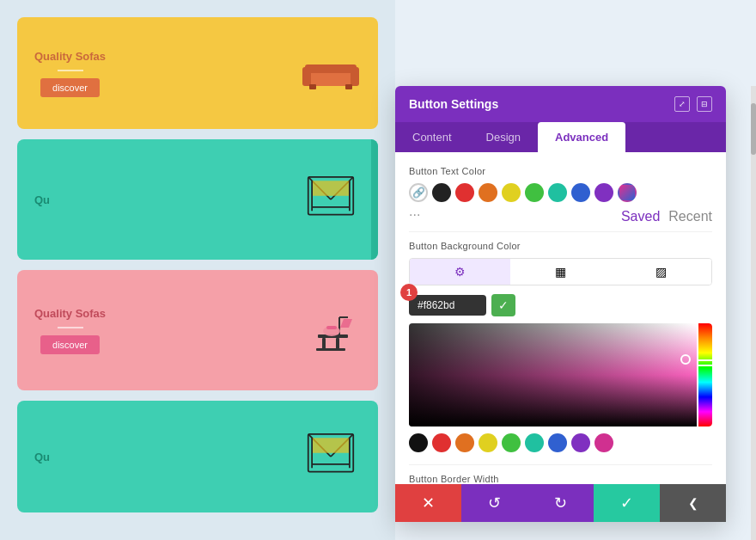  I want to click on card-teal-2: Qu, so click(198, 457).